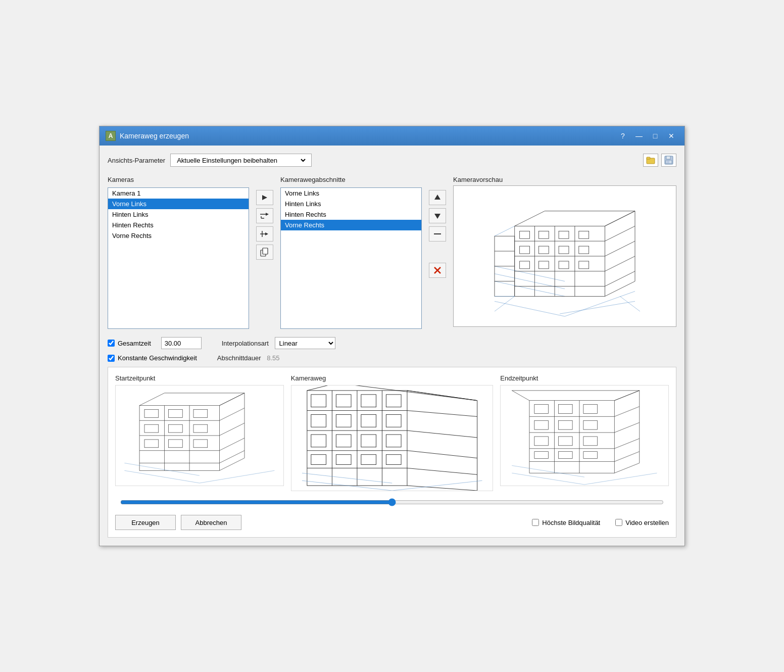  I want to click on bildqualitaet-label: Höchste Bildqualität, so click(566, 522).